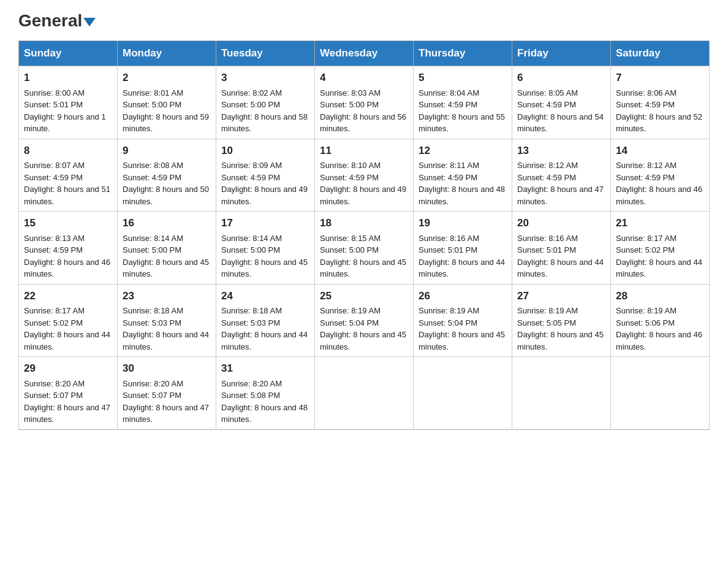 Image resolution: width=728 pixels, height=563 pixels. I want to click on logo-triangle-icon, so click(89, 22).